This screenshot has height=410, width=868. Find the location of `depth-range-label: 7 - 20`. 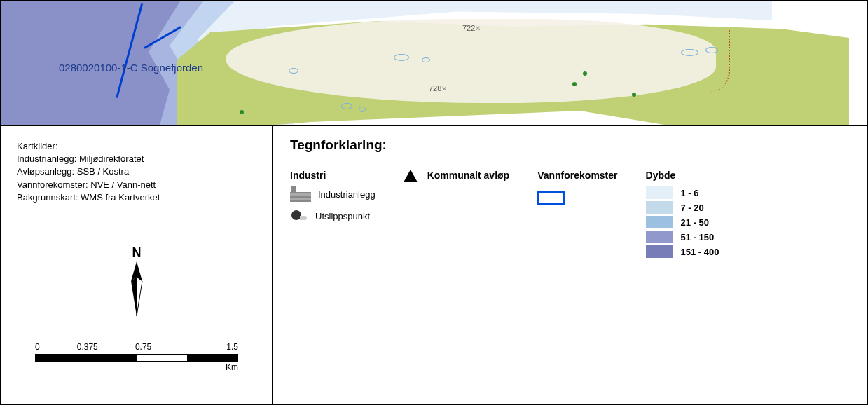

depth-range-label: 7 - 20 is located at coordinates (692, 207).